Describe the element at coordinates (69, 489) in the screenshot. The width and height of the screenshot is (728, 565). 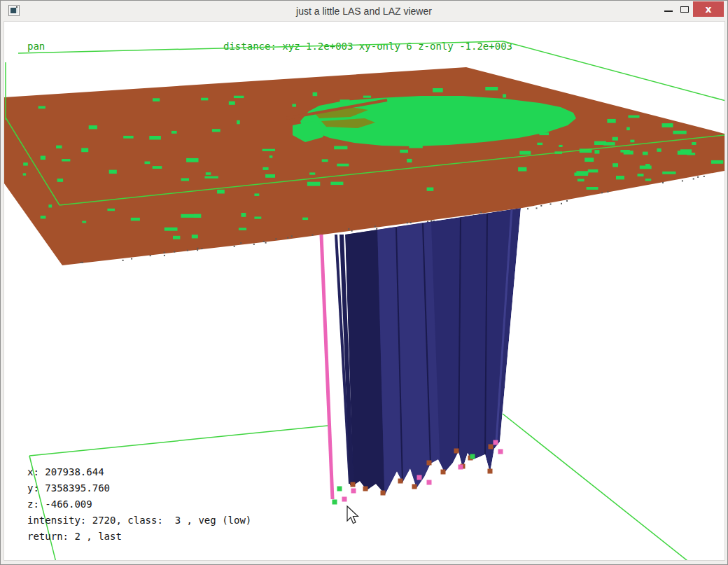
I see `readout-y: y: 7358395.760` at that location.